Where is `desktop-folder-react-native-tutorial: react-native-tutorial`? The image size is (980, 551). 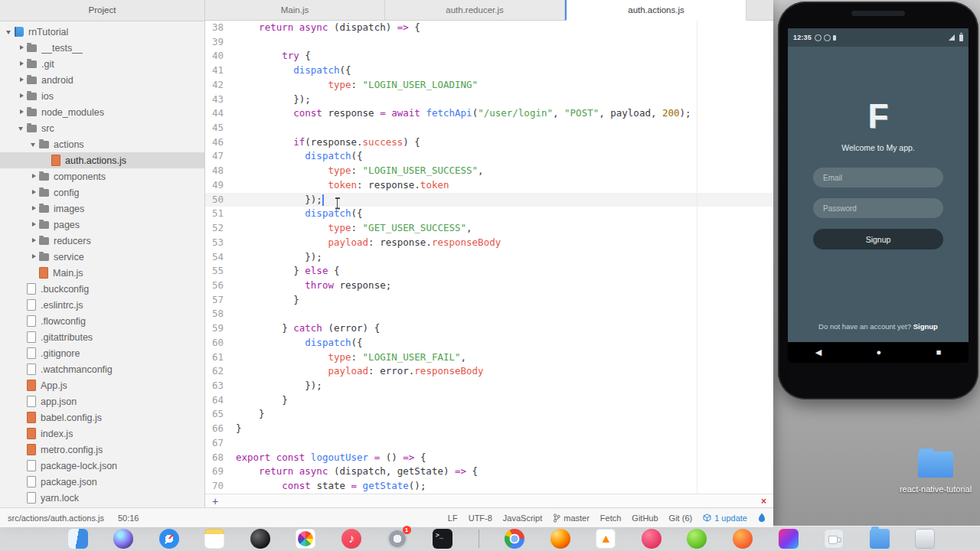
desktop-folder-react-native-tutorial: react-native-tutorial is located at coordinates (936, 473).